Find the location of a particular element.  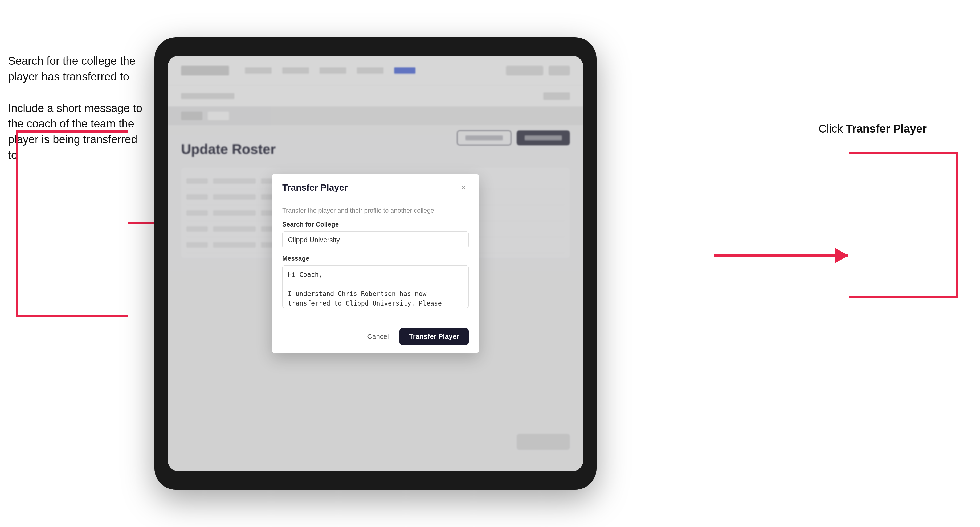

modal-message-field: Message Hi Coach, I understand Chris Rob… is located at coordinates (375, 282).